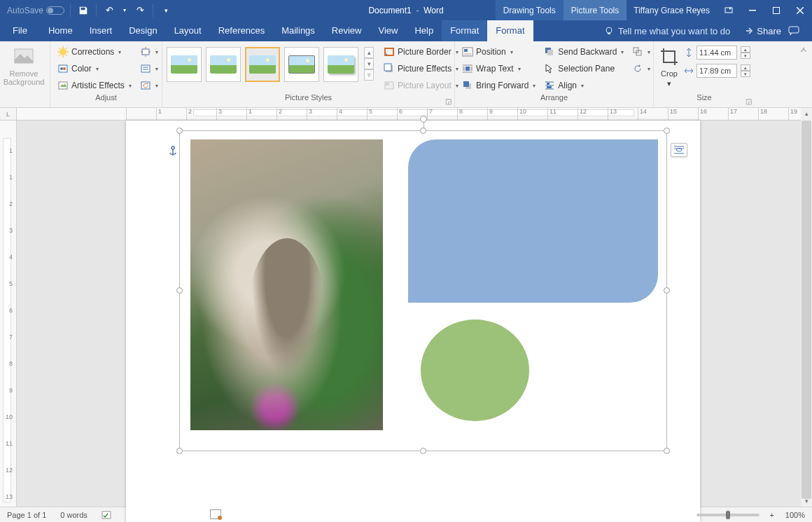 The width and height of the screenshot is (812, 522). Describe the element at coordinates (179, 451) in the screenshot. I see `resize-handle-sw` at that location.